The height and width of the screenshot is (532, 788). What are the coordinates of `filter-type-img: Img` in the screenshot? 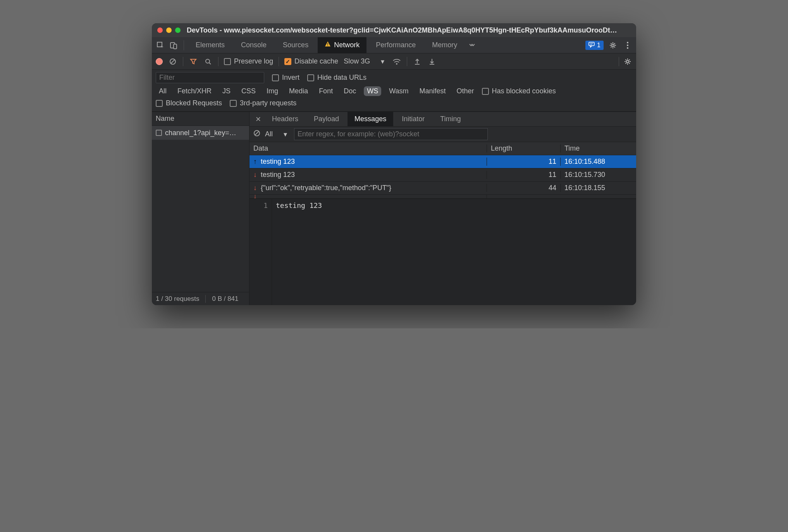 It's located at (272, 91).